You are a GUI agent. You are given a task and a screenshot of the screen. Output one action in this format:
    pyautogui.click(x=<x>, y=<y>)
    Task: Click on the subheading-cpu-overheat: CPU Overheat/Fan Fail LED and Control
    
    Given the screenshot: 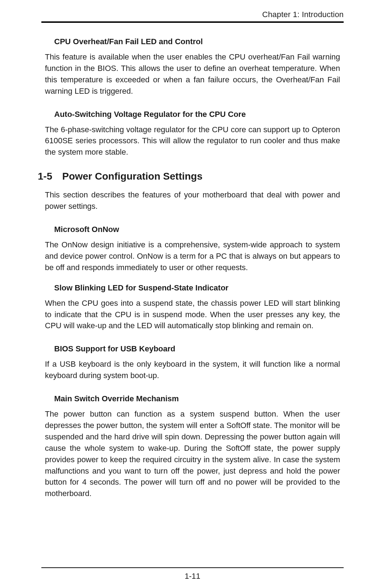 What is the action you would take?
    pyautogui.click(x=197, y=42)
    